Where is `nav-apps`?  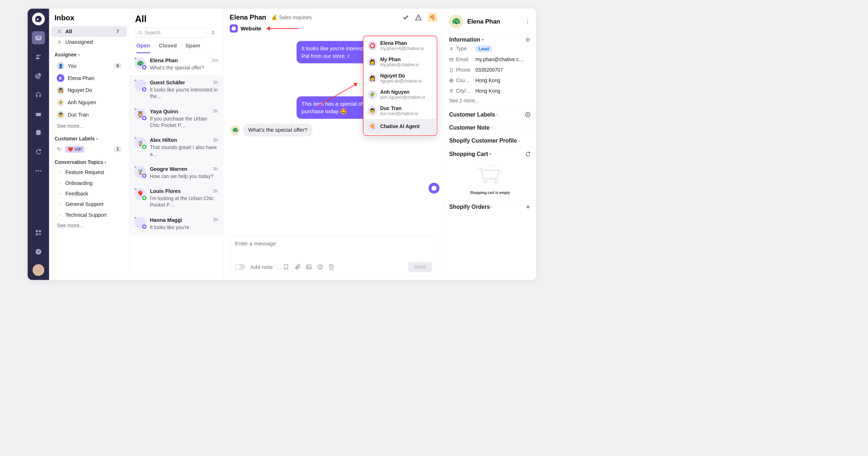 nav-apps is located at coordinates (38, 233).